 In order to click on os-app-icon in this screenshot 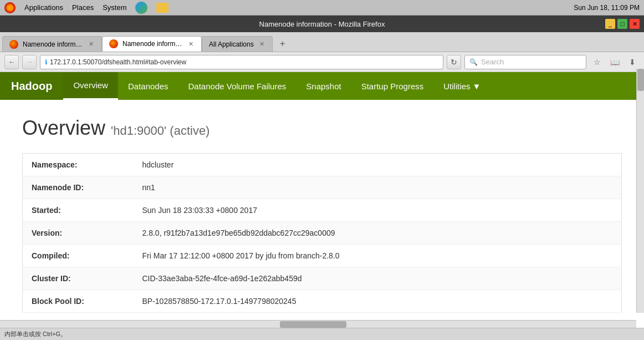, I will do `click(10, 8)`.